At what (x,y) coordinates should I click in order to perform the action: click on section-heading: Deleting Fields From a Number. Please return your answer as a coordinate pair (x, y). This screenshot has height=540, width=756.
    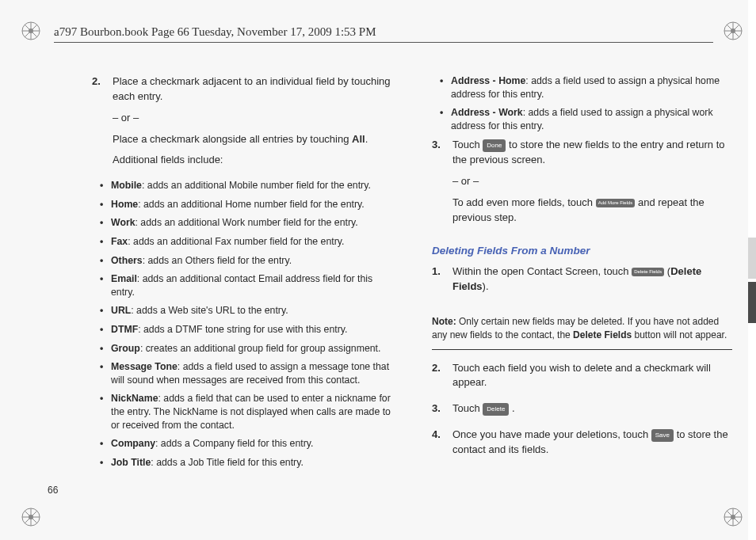
    Looking at the image, I should click on (582, 251).